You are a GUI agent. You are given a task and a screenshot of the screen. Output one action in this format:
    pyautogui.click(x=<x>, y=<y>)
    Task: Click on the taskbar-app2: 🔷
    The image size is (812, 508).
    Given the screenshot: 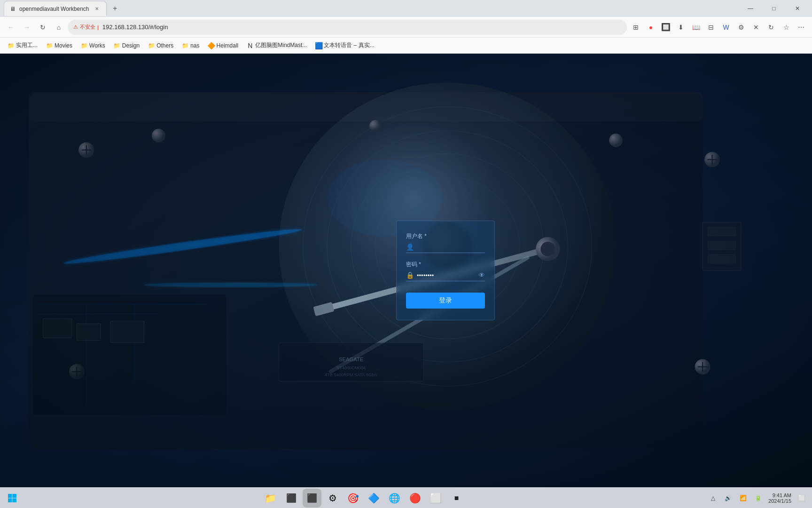 What is the action you would take?
    pyautogui.click(x=374, y=498)
    